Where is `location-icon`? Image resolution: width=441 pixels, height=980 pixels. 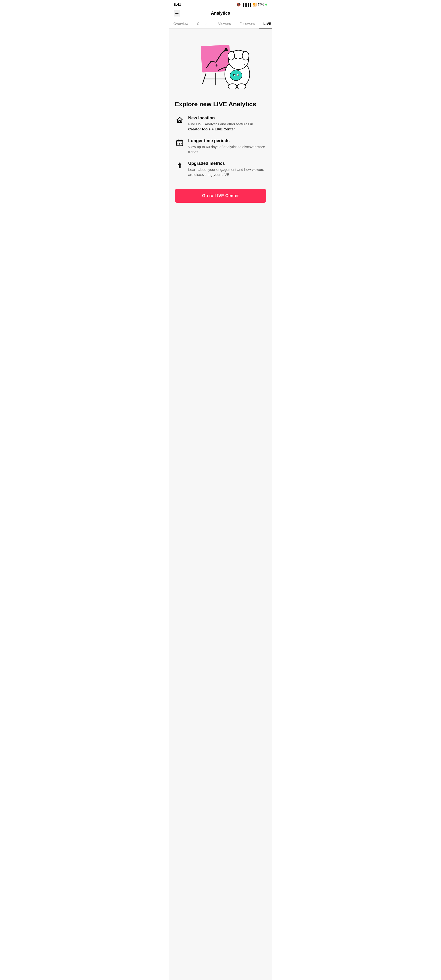
location-icon is located at coordinates (179, 120).